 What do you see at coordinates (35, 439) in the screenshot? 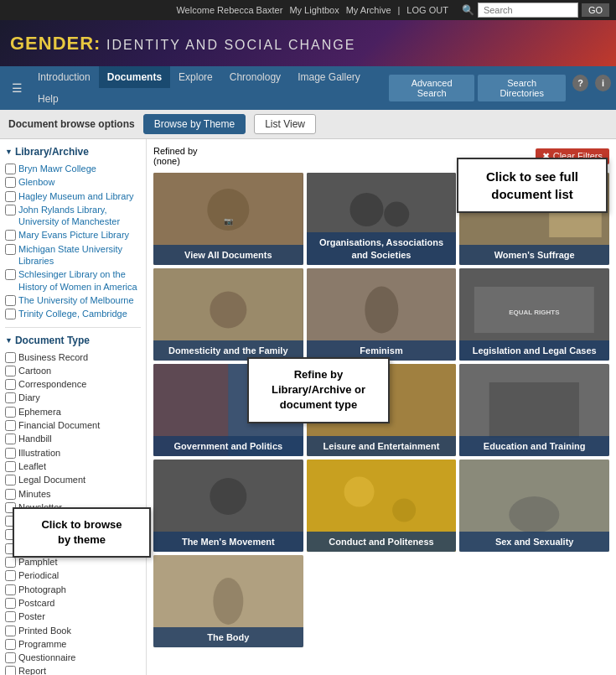
I see `doctype-label-text: Handbill` at bounding box center [35, 439].